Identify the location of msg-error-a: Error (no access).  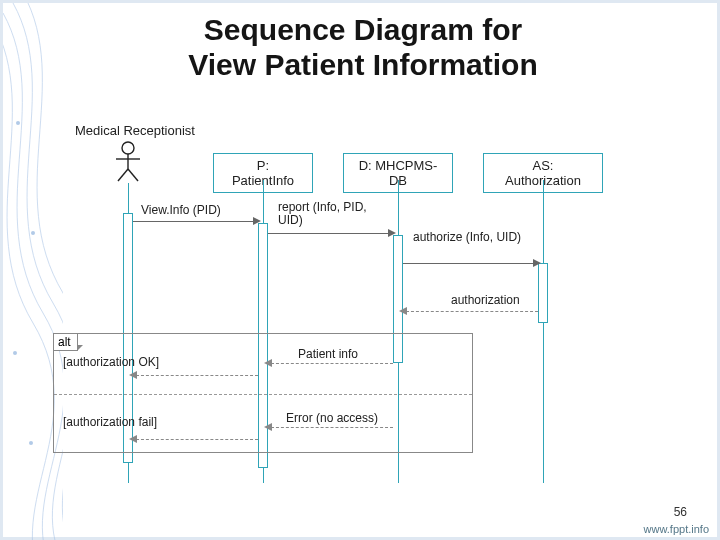
(332, 418).